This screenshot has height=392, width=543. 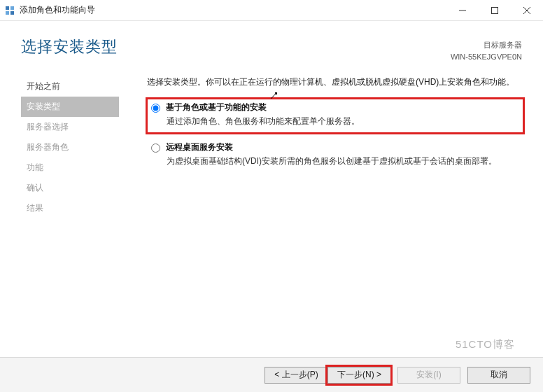 What do you see at coordinates (216, 108) in the screenshot?
I see `option-role-based-title: 基于角色或基于功能的安装` at bounding box center [216, 108].